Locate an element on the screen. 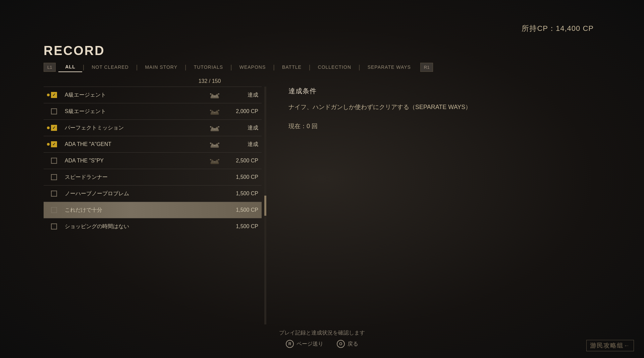 This screenshot has width=644, height=358. list-item: ADA THE "S"PY 2,500 CP is located at coordinates (153, 160).